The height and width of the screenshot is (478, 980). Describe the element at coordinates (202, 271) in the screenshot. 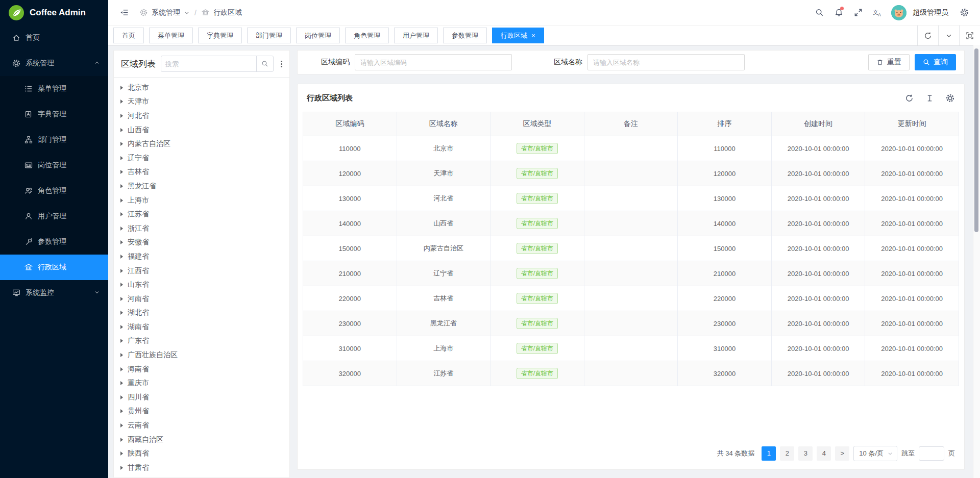

I see `tree-node: 江西省` at that location.